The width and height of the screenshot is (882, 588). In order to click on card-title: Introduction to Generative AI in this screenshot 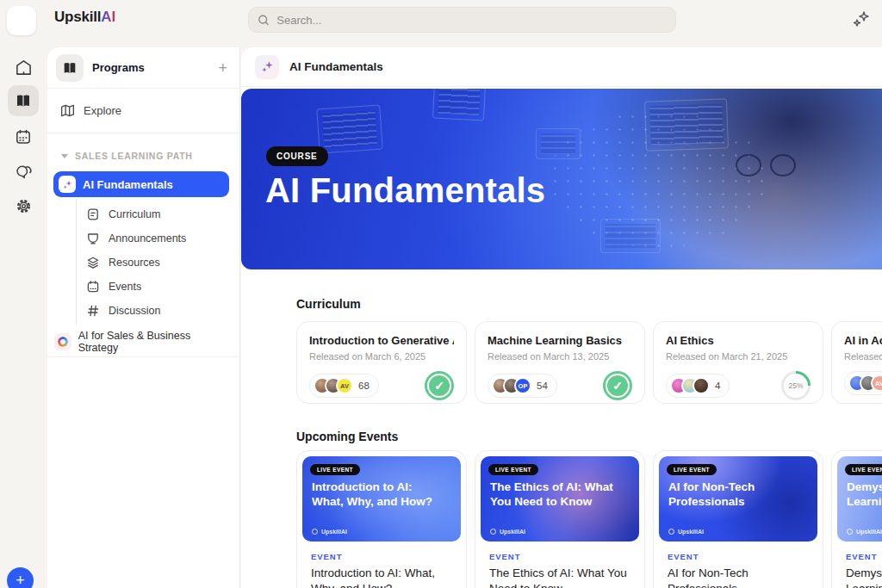, I will do `click(382, 341)`.